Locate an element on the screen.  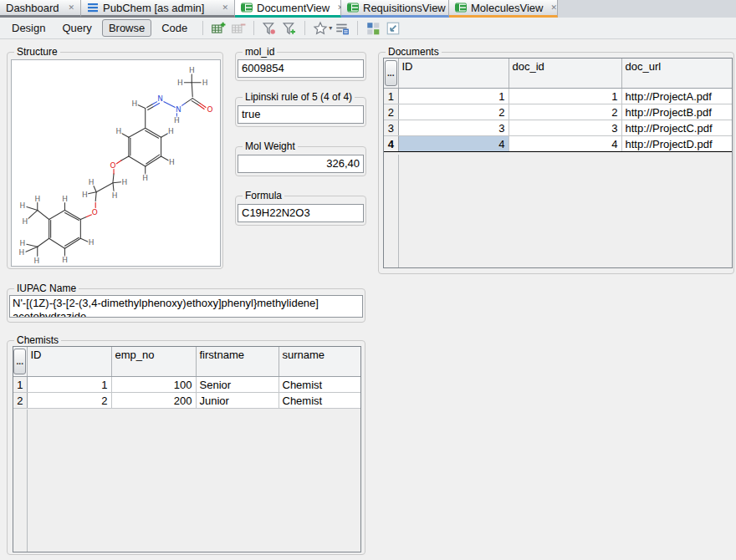
tab-requisitionsview: RequisitionsView ✕ is located at coordinates (395, 8).